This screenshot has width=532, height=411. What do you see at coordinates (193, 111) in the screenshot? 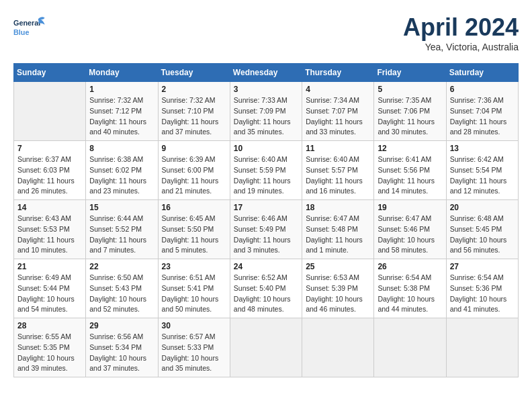
I see `calendar-cell: 2Sunrise: 7:32 AM Sunset: 7:10 PM Daylig…` at bounding box center [193, 111].